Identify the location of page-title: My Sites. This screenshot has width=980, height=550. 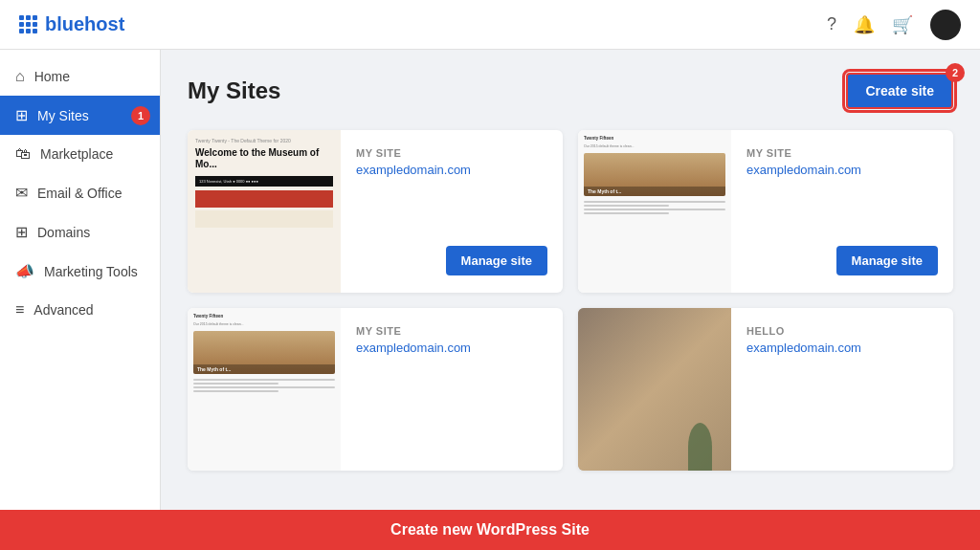
(234, 91).